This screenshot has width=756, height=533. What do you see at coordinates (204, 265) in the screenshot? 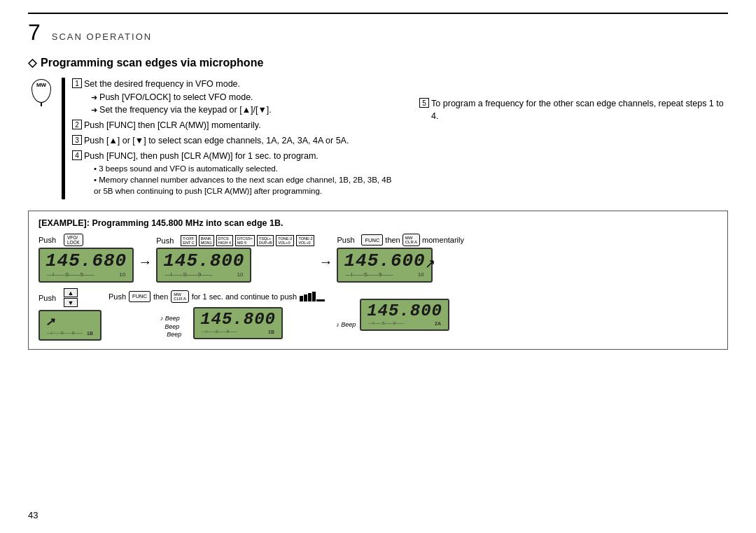
I see `lcd-display-2: 145.800 —I——S——9—— 10` at bounding box center [204, 265].